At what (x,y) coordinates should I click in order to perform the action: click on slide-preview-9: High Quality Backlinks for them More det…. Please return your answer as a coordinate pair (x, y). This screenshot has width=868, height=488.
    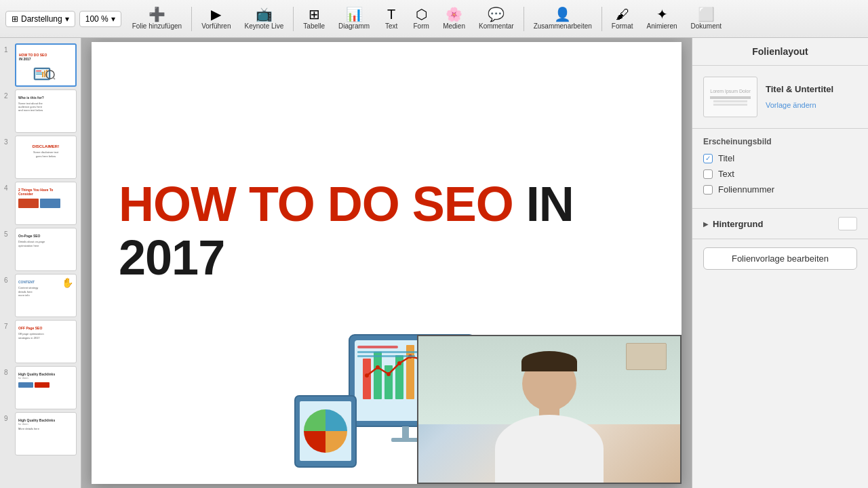
    Looking at the image, I should click on (46, 434).